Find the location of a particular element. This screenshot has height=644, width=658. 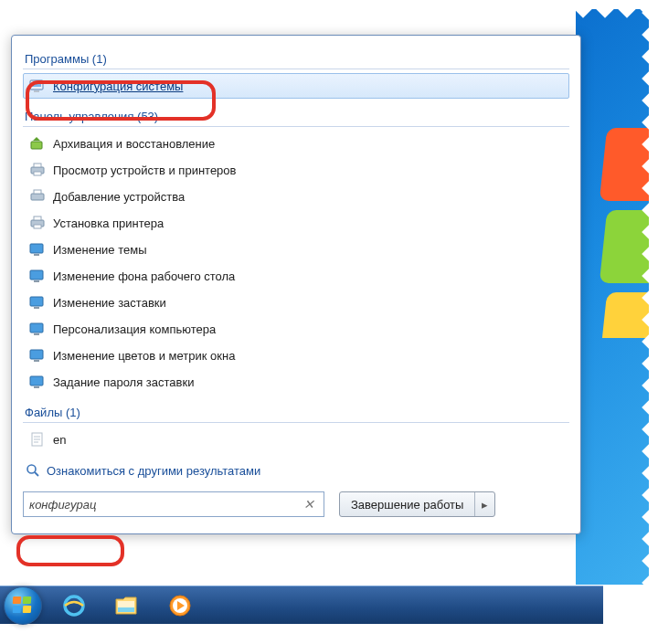

result-personalize: Персонализация компьютера is located at coordinates (296, 329).